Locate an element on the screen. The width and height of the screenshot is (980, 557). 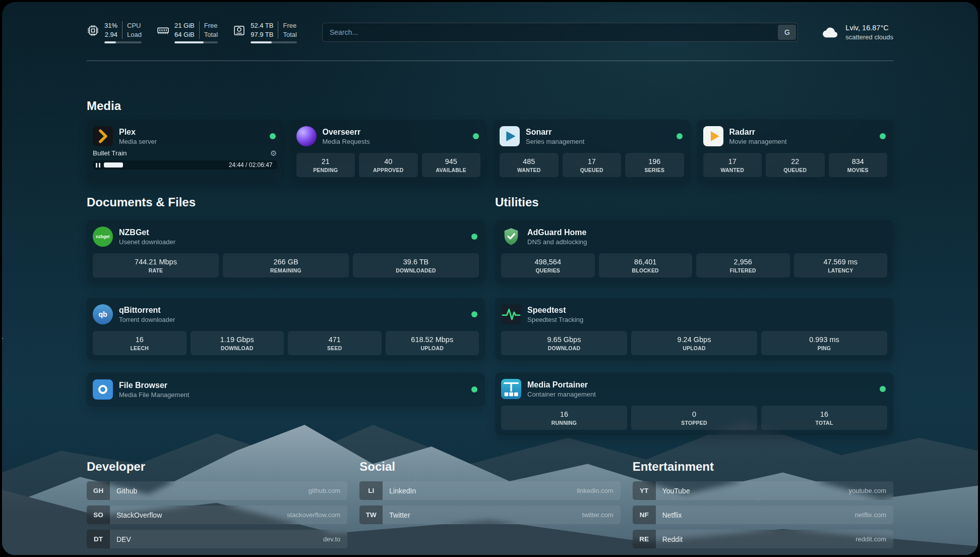
stat-label: MOVIES is located at coordinates (858, 170).